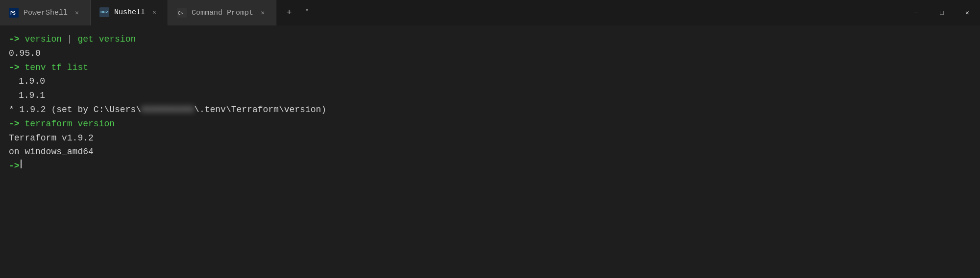  Describe the element at coordinates (182, 13) in the screenshot. I see `cmd-icon: C>` at that location.